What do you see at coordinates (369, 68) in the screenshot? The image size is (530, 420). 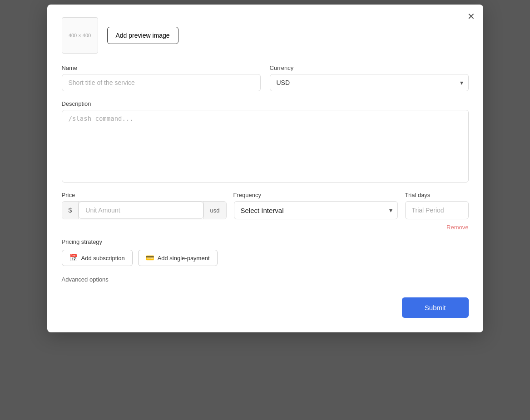 I see `currency-label: Currency` at bounding box center [369, 68].